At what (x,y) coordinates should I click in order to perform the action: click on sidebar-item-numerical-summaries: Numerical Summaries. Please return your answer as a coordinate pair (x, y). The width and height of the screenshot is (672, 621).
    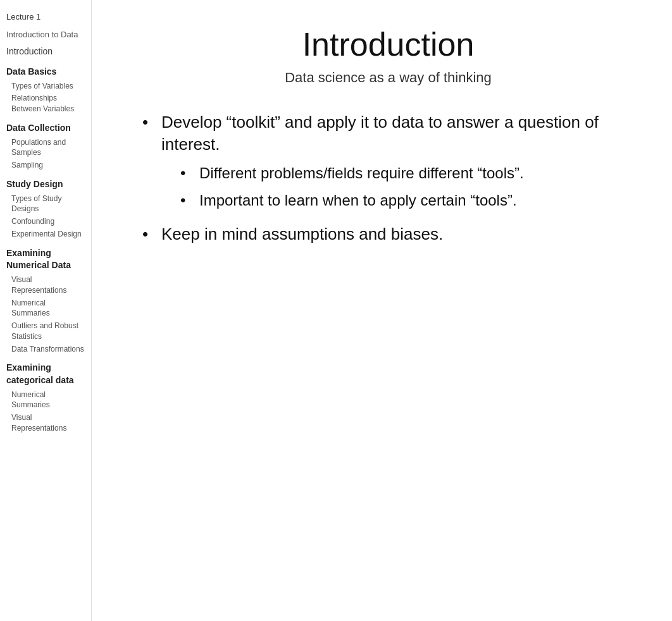
    Looking at the image, I should click on (49, 309).